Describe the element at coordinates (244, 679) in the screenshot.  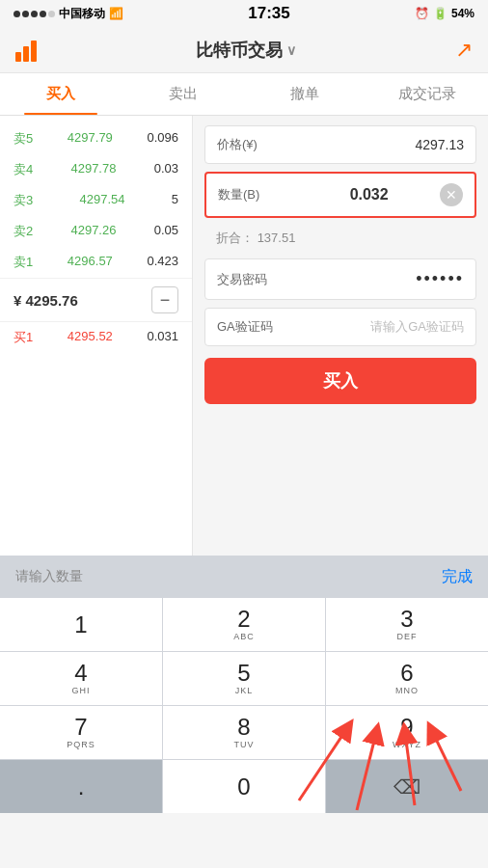
I see `key-5: 5 JKL` at that location.